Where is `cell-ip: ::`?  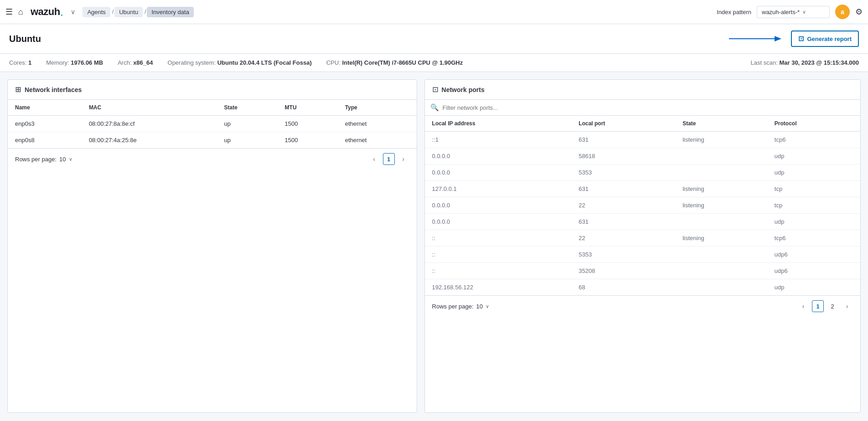
cell-ip: :: is located at coordinates (498, 238).